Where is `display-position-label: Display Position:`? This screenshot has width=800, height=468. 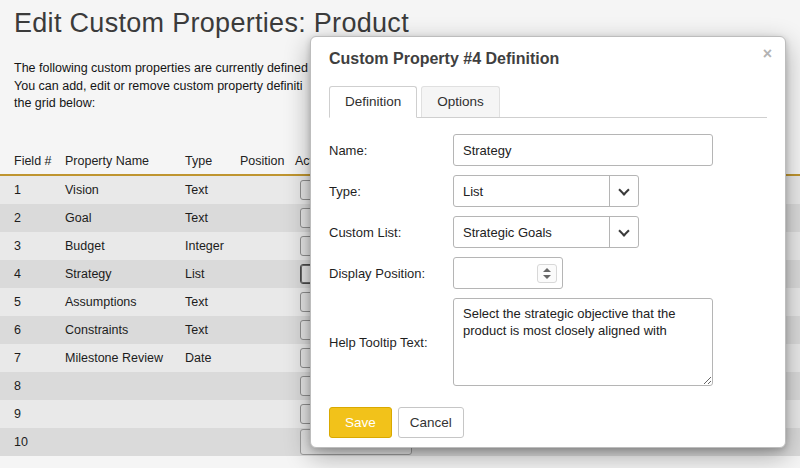 display-position-label: Display Position: is located at coordinates (391, 274).